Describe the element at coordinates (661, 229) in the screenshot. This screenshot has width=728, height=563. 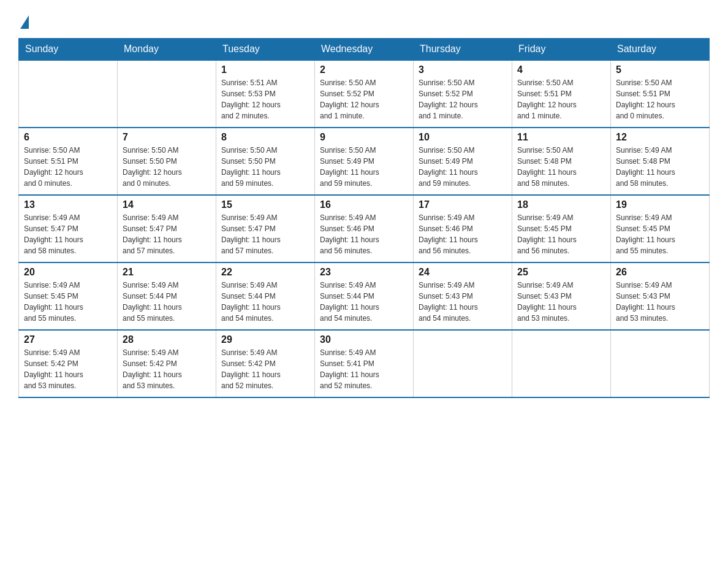
I see `calendar-cell: 19Sunrise: 5:49 AM Sunset: 5:45 PM Dayli…` at that location.